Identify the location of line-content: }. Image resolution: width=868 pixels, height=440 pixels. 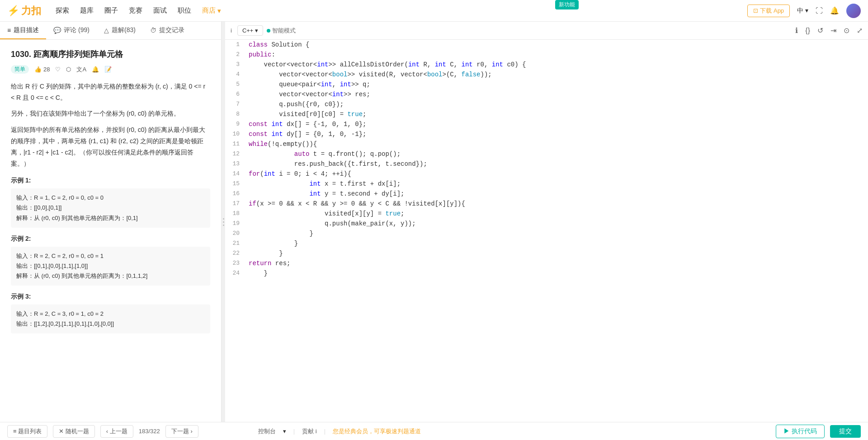
(557, 273).